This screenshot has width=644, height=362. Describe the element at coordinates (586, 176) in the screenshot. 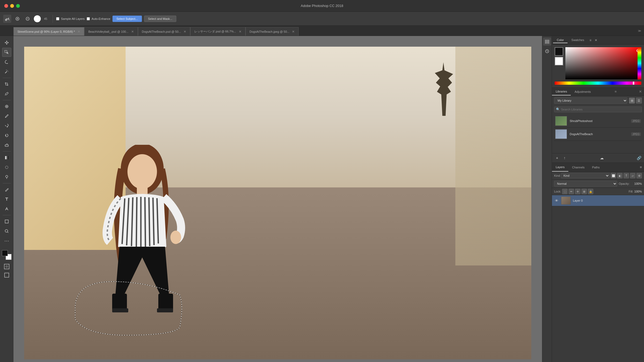

I see `layers-kind-filter: Kind` at that location.